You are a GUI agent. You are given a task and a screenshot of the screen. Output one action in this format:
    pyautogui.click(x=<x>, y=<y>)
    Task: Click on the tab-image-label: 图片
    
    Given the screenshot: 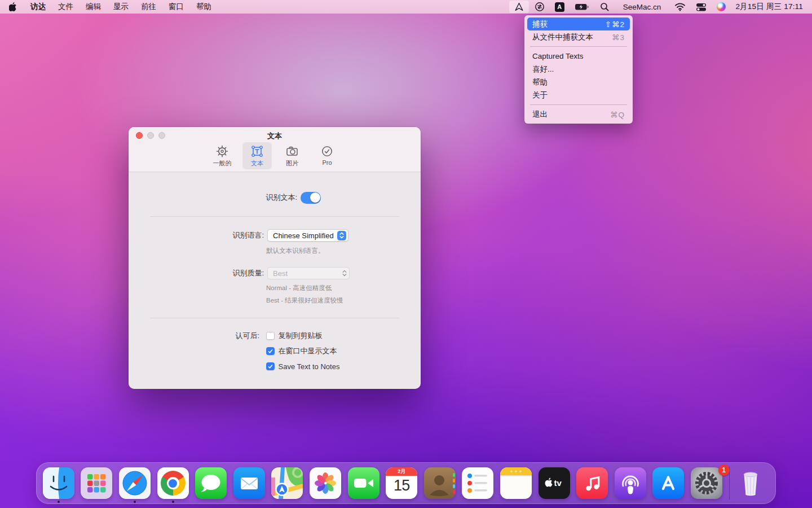 What is the action you would take?
    pyautogui.click(x=292, y=164)
    